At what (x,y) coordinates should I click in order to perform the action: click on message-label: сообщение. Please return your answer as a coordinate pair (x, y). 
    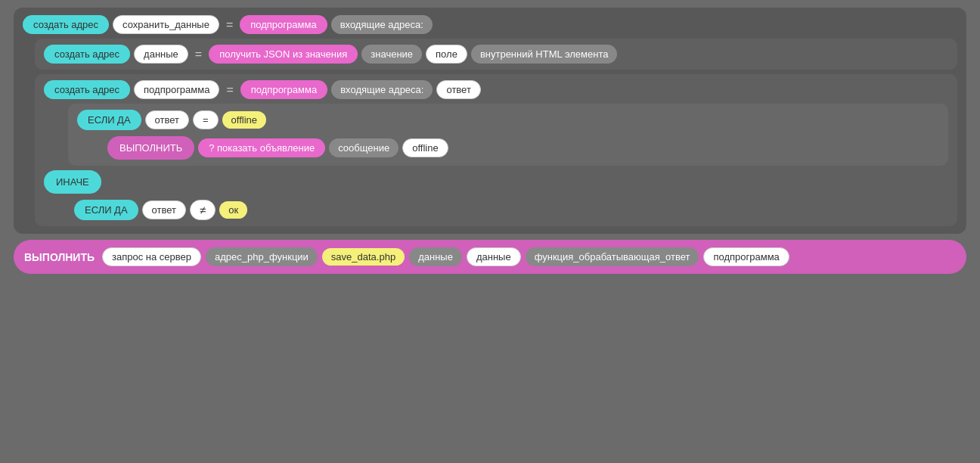
    Looking at the image, I should click on (364, 148).